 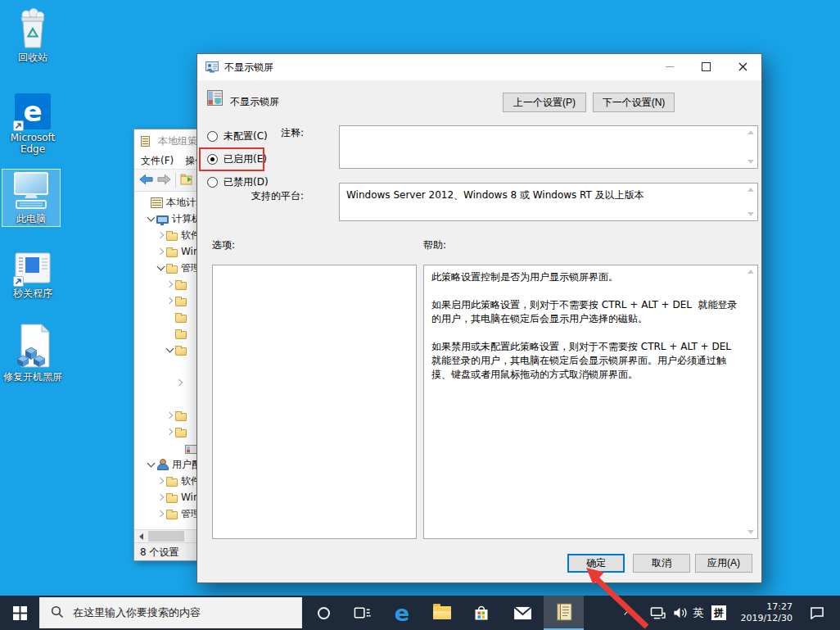 I want to click on store-button, so click(x=481, y=613).